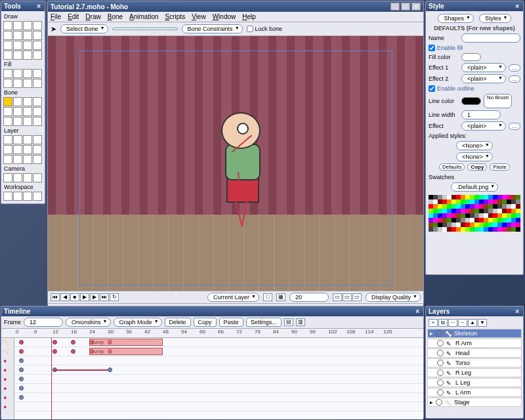 This screenshot has height=420, width=525. Describe the element at coordinates (93, 17) in the screenshot. I see `menu-draw: Draw` at that location.